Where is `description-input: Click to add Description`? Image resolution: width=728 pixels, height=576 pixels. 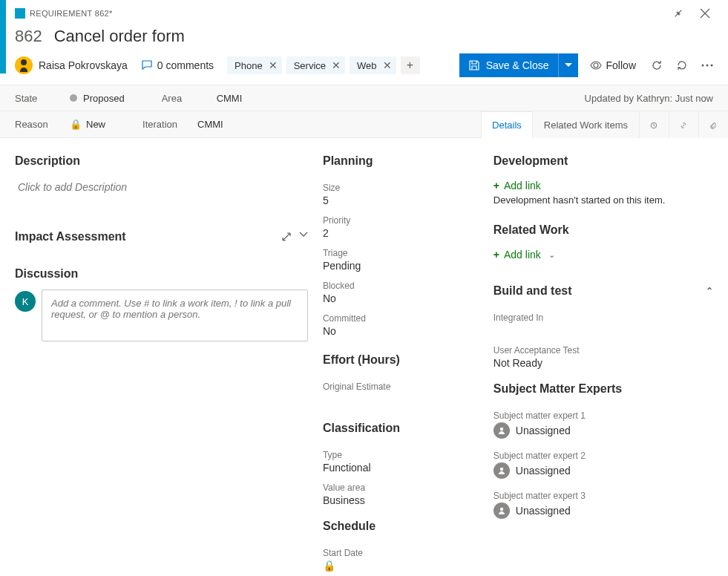 description-input: Click to add Description is located at coordinates (162, 192).